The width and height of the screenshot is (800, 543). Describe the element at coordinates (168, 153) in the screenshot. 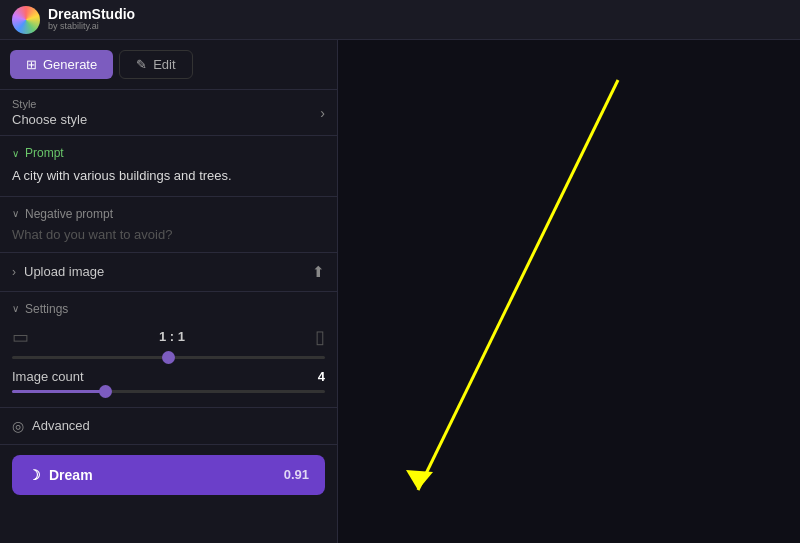

I see `prompt-header: ∨ Prompt` at that location.